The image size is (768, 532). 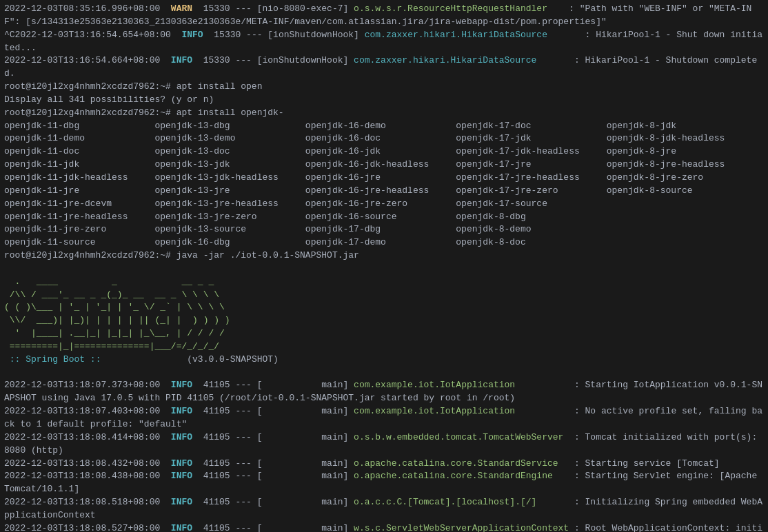 I want to click on spring-logo-6: =========|_|==============|___/=/_/_/_/, so click(x=384, y=347).